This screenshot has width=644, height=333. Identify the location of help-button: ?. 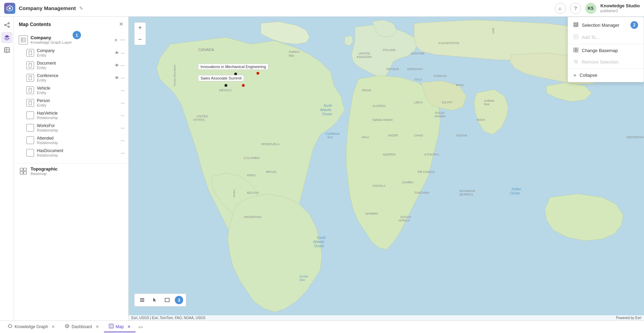
(576, 8).